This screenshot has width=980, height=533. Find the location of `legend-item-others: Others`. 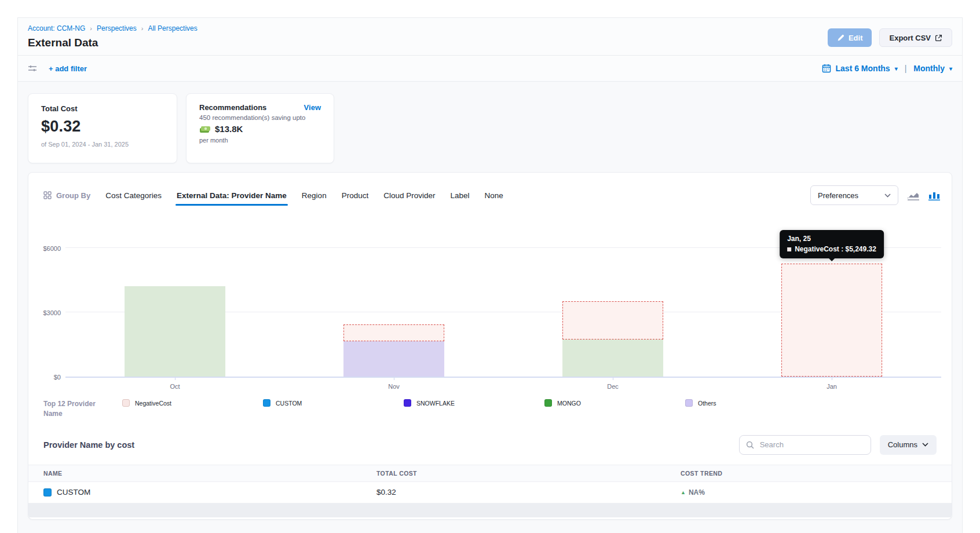

legend-item-others: Others is located at coordinates (755, 403).